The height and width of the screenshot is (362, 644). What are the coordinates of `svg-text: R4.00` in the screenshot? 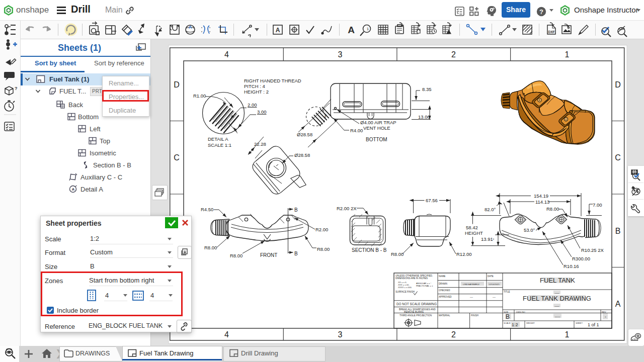 It's located at (356, 131).